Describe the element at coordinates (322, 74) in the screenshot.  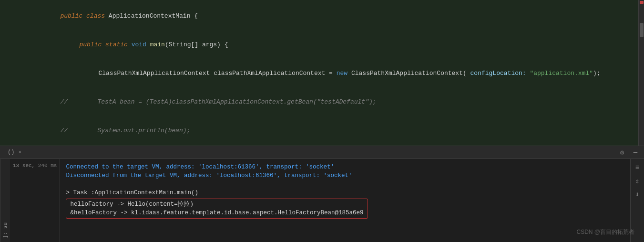
I see `code-line-3: ClassPathXmlApplicationContext classPath…` at that location.